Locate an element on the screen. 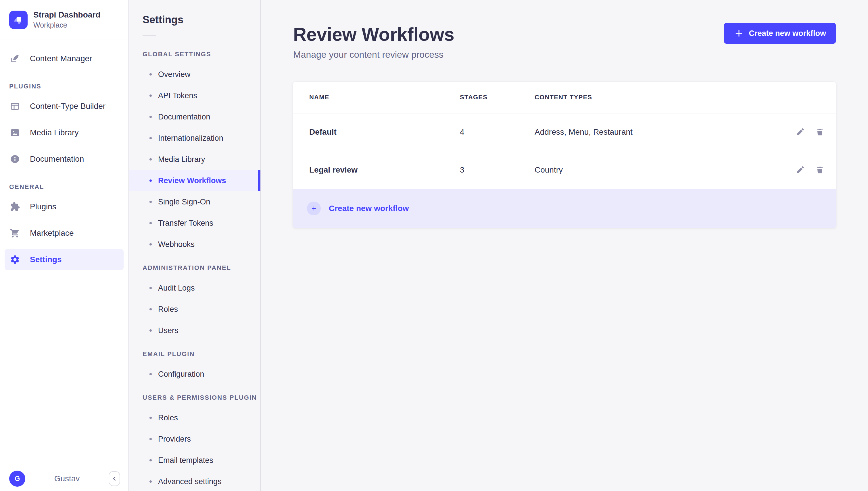 The height and width of the screenshot is (491, 868). subnav-item-advanced-settings: Advanced settings is located at coordinates (195, 481).